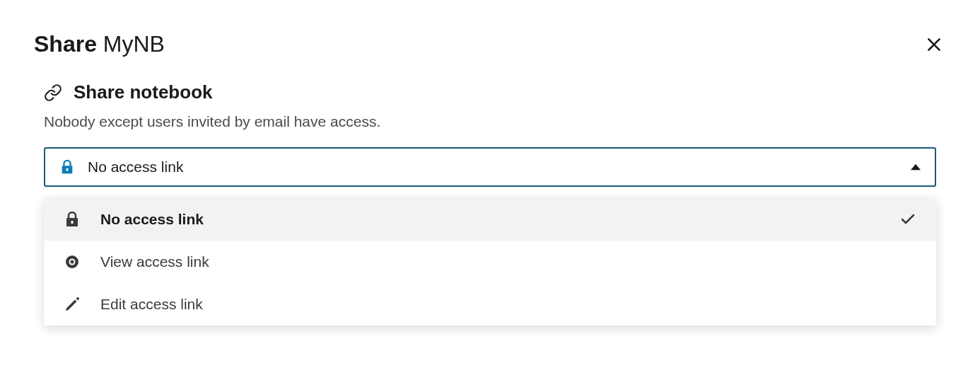 The height and width of the screenshot is (385, 980). I want to click on dropdown-item-no-access: No access link, so click(490, 219).